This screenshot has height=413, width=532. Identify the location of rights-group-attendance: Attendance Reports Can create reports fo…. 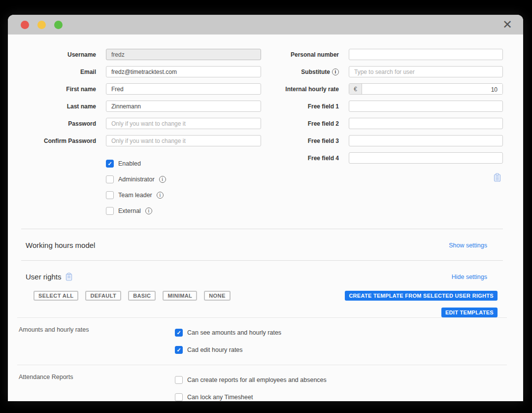
(262, 383).